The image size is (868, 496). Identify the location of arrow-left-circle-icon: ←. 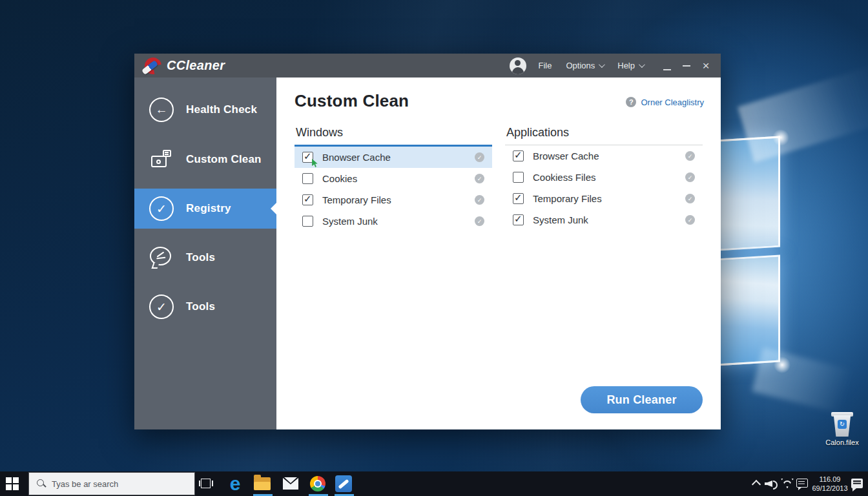
(161, 110).